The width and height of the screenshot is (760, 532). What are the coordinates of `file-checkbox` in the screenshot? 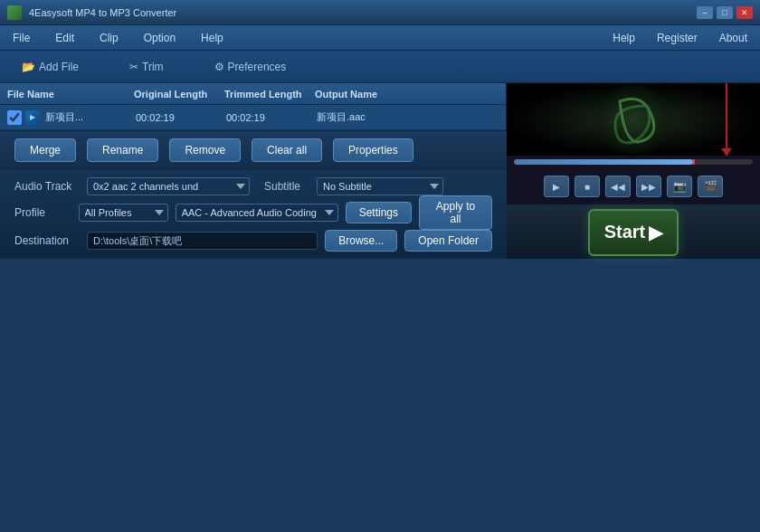 It's located at (14, 118).